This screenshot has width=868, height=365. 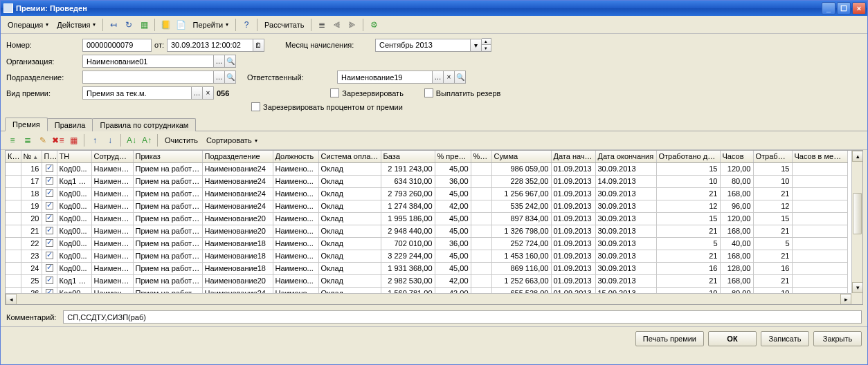 What do you see at coordinates (426, 268) in the screenshot?
I see `table-row: 24Код00...Наимено...Прием на работу ...Н…` at bounding box center [426, 268].